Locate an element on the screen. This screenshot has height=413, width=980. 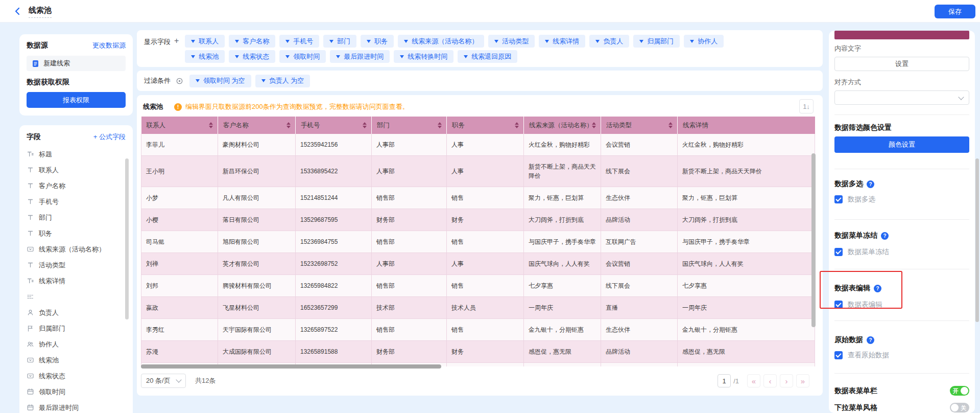
field-chip: 线索状态 is located at coordinates (252, 56).